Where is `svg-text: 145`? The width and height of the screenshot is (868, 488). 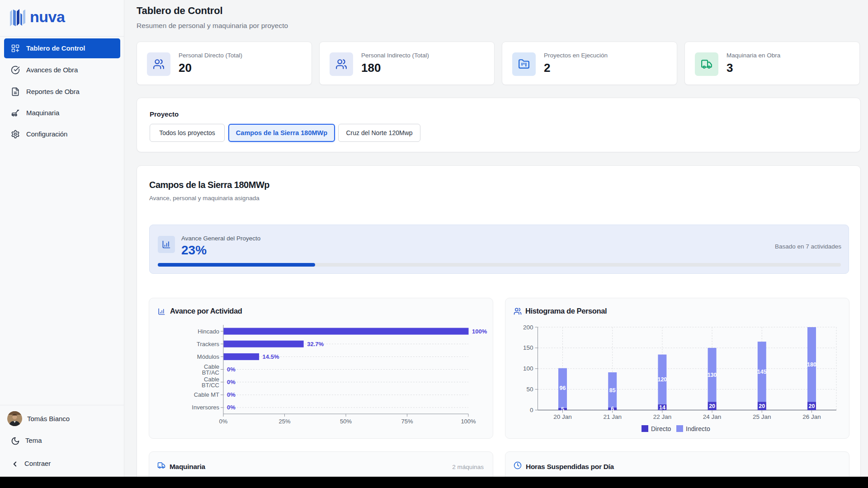
svg-text: 145 is located at coordinates (762, 372).